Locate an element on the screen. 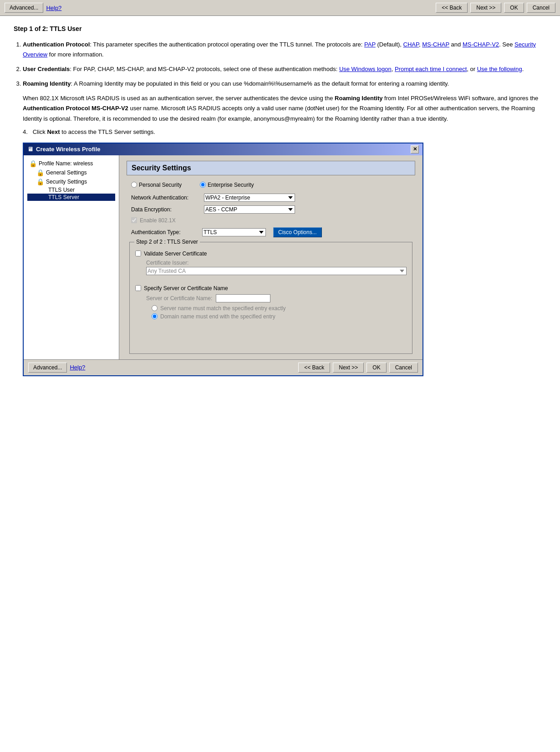 Image resolution: width=560 pixels, height=752 pixels. help-link-bottom: Help? is located at coordinates (77, 367).